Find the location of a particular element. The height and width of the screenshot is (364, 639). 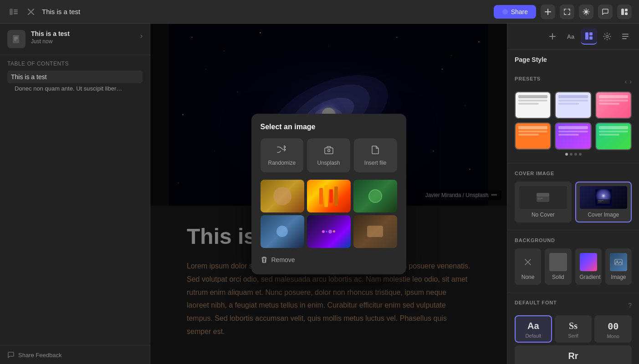

doc-title: This is a test is located at coordinates (83, 34).